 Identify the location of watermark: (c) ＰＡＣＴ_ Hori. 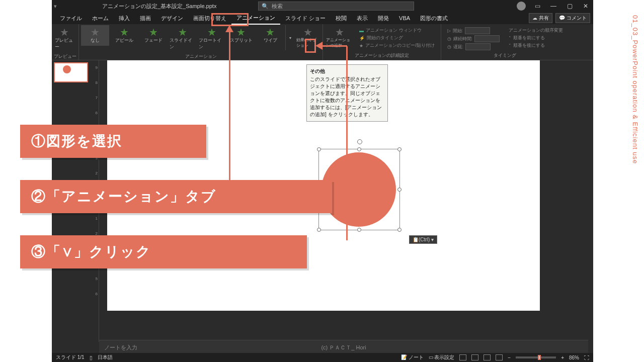
(343, 348).